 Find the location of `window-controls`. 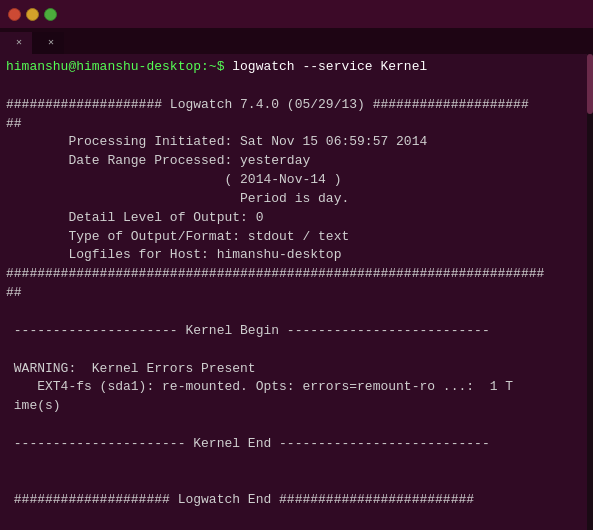

window-controls is located at coordinates (32, 14).